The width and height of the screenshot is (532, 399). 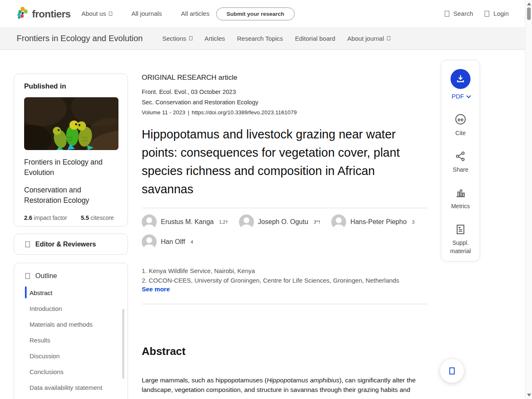 I want to click on outline-item-conclusions: Conclusions, so click(x=71, y=372).